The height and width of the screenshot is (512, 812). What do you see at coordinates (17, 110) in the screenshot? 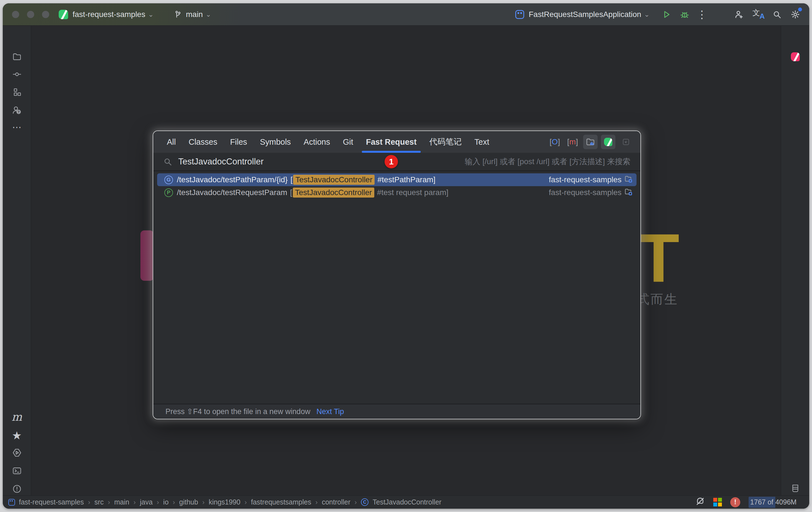
I see `learn-help-tool-button: ?` at bounding box center [17, 110].